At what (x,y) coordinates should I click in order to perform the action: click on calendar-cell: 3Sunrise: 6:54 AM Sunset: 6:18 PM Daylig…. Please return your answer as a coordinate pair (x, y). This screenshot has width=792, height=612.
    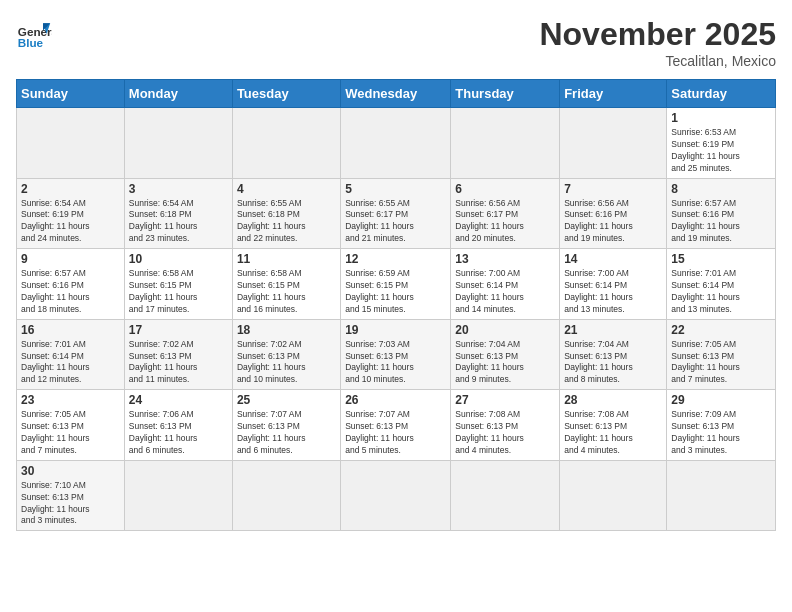
    Looking at the image, I should click on (178, 214).